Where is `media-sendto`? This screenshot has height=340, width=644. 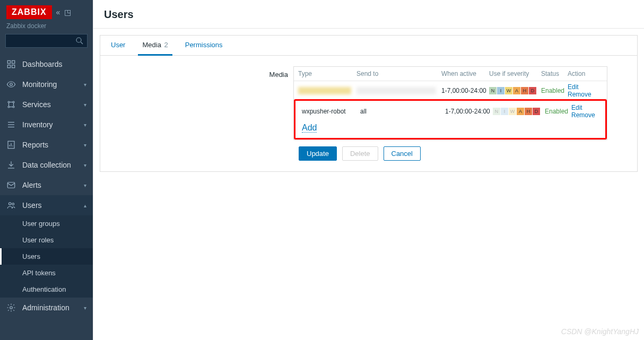
media-sendto is located at coordinates (399, 91).